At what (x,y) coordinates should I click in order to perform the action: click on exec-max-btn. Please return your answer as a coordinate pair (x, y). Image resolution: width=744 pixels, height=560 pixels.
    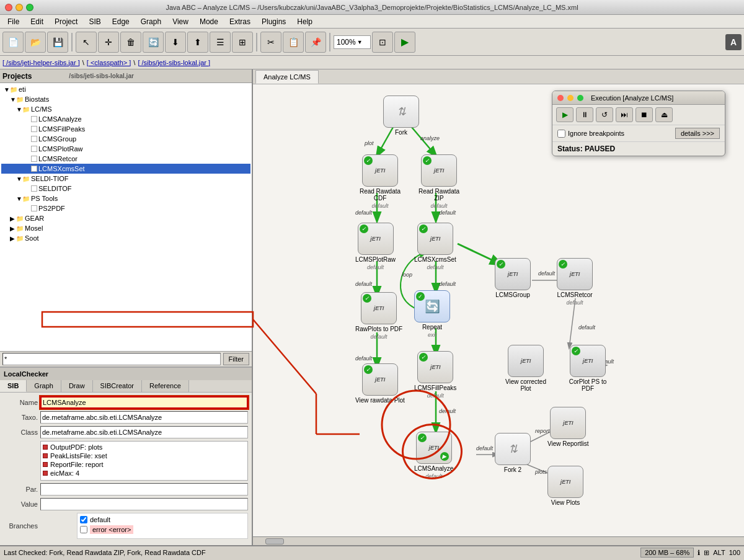
    Looking at the image, I should click on (580, 98).